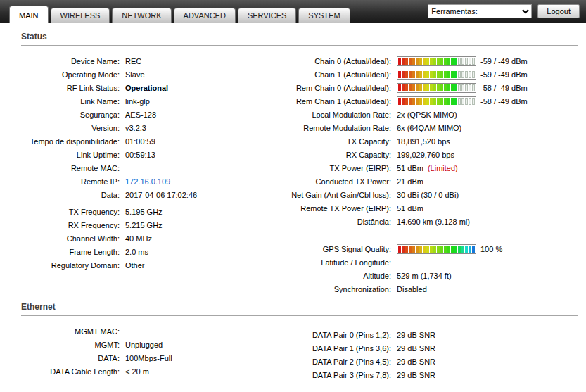  I want to click on value-text: 30 dBi (30 / 0 dBi), so click(428, 195).